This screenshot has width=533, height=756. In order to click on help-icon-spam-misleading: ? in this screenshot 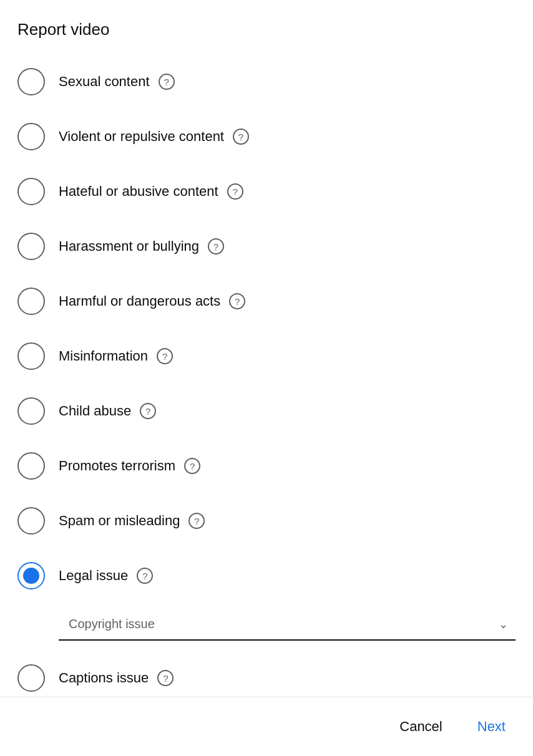, I will do `click(197, 521)`.